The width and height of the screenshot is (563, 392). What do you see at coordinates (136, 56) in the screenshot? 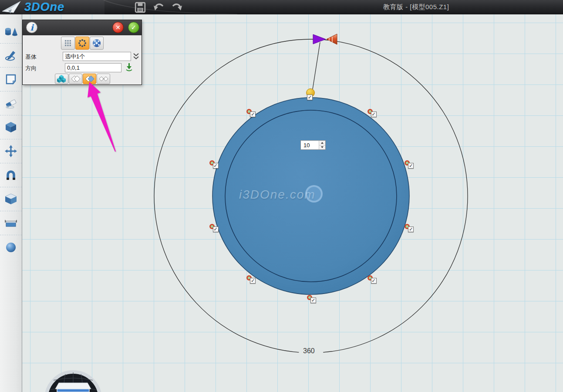
I see `expand-chevrons-icon` at bounding box center [136, 56].